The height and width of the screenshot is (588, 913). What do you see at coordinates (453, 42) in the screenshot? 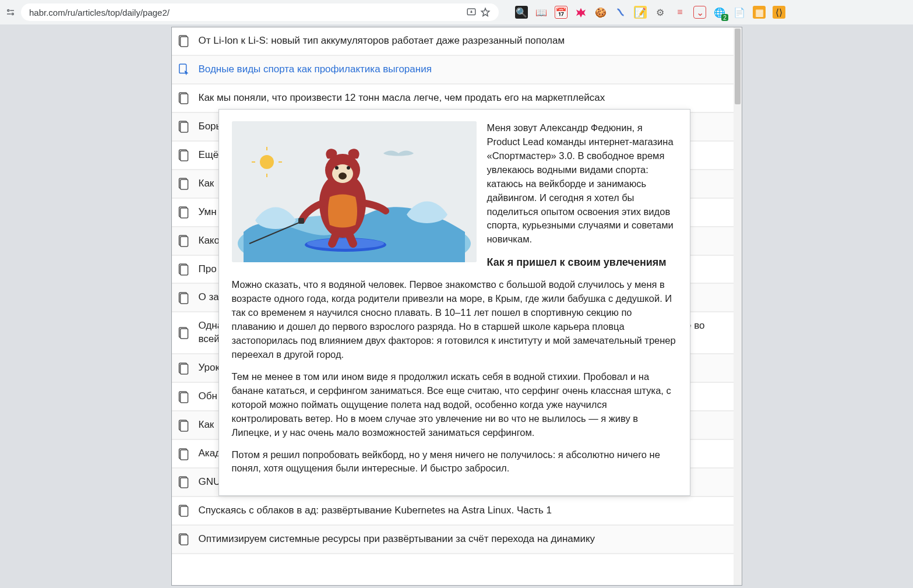
I see `article-row: От Li-Ion к Li-S: новый тип аккумуляторо…` at bounding box center [453, 42].